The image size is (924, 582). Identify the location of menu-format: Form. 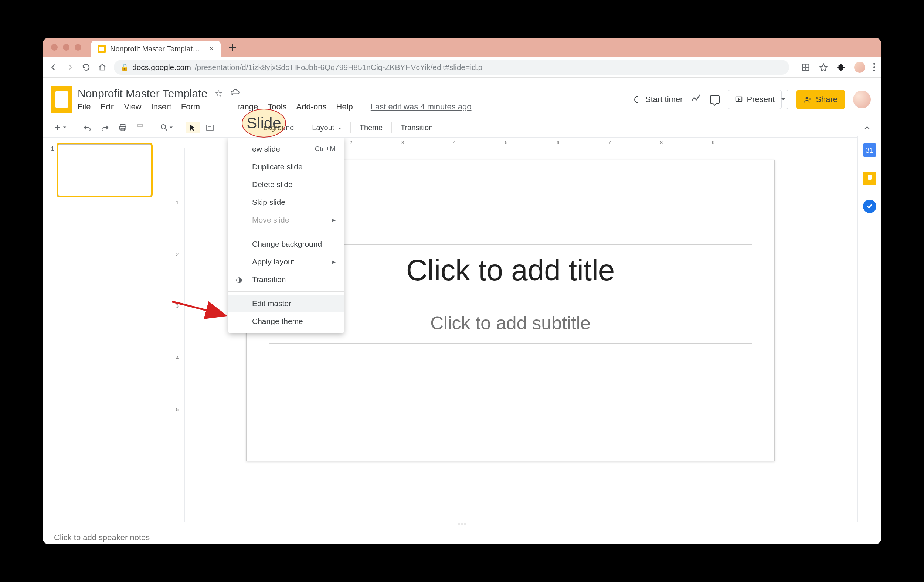
(190, 107).